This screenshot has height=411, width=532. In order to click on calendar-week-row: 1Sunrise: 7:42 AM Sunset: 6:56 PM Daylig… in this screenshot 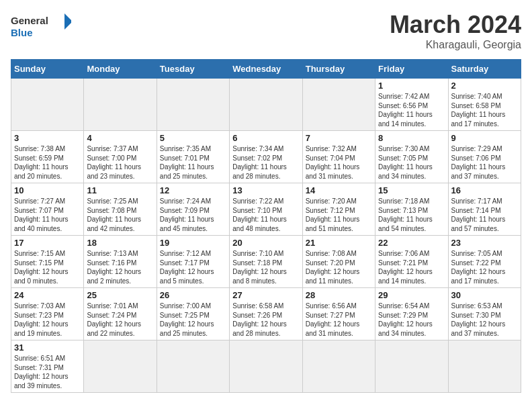, I will do `click(266, 105)`.